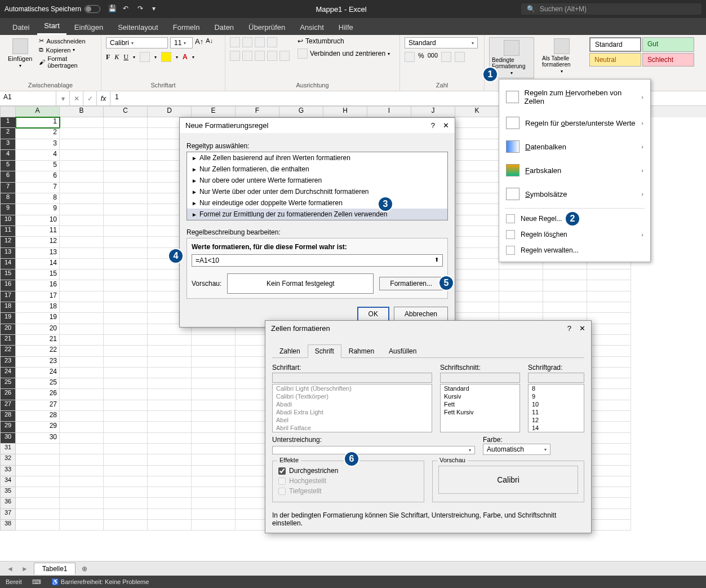 The height and width of the screenshot is (588, 706). I want to click on cell: 8, so click(38, 198).